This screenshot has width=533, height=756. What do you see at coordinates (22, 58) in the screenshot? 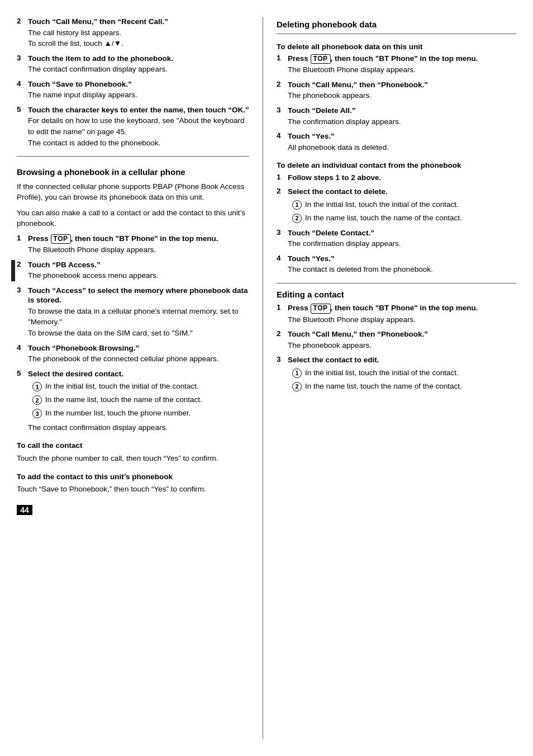
I see `step-num-3: 3` at bounding box center [22, 58].